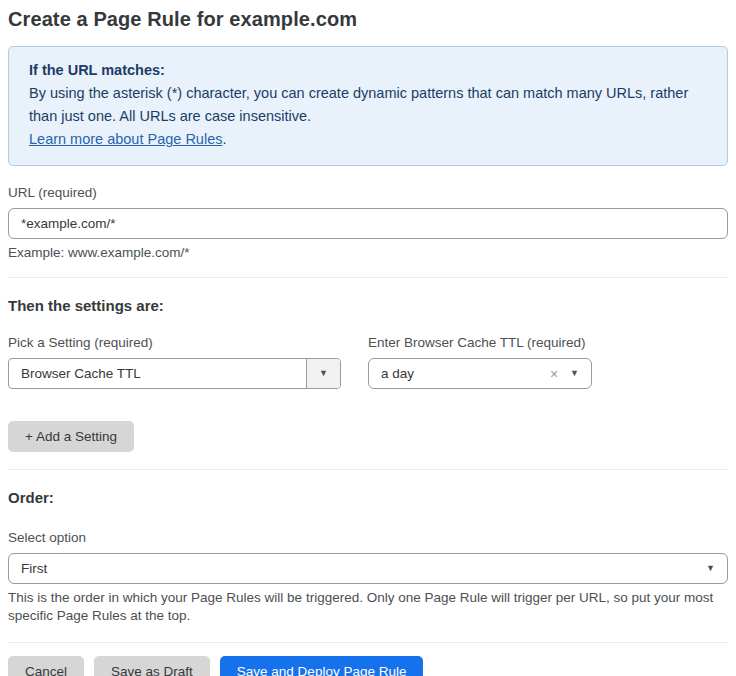 The image size is (736, 676). Describe the element at coordinates (368, 666) in the screenshot. I see `footer-actions: Cancel Save as Draft Save and Deploy Pag…` at that location.